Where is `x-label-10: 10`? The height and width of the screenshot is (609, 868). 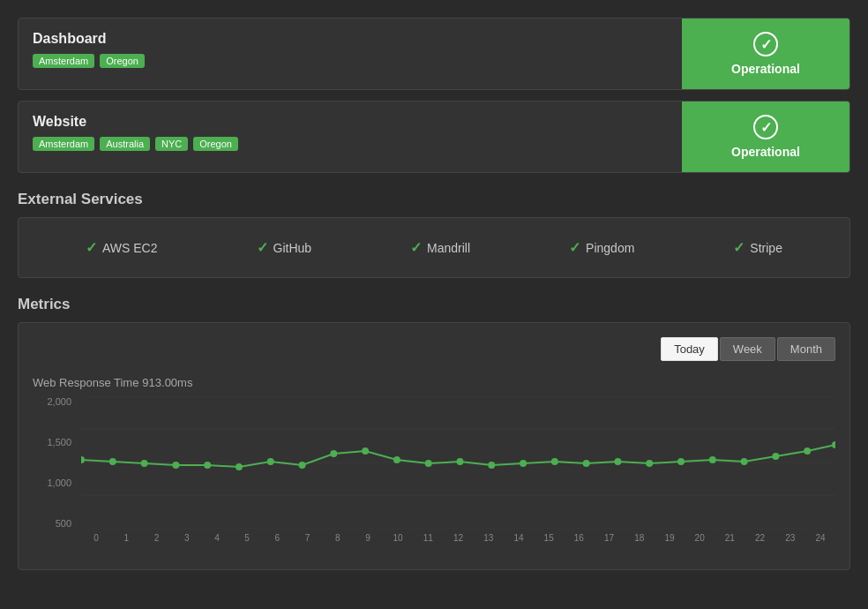
x-label-10: 10 is located at coordinates (398, 544).